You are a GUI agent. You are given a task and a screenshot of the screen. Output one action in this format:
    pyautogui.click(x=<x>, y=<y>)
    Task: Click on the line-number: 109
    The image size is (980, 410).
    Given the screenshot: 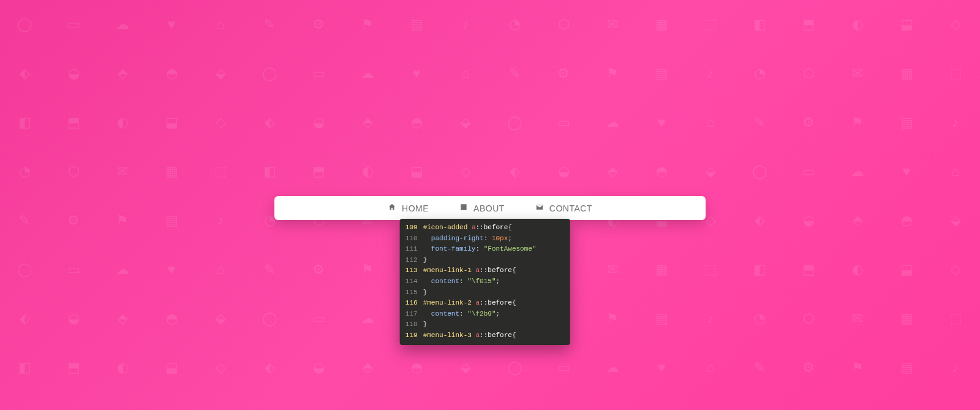 What is the action you would take?
    pyautogui.click(x=412, y=228)
    